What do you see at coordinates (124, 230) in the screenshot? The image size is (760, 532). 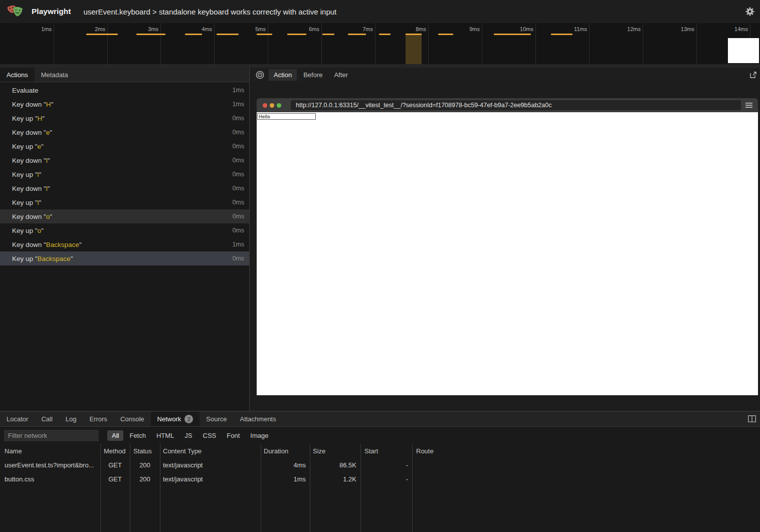 I see `action-row: Key up "o" 0ms` at bounding box center [124, 230].